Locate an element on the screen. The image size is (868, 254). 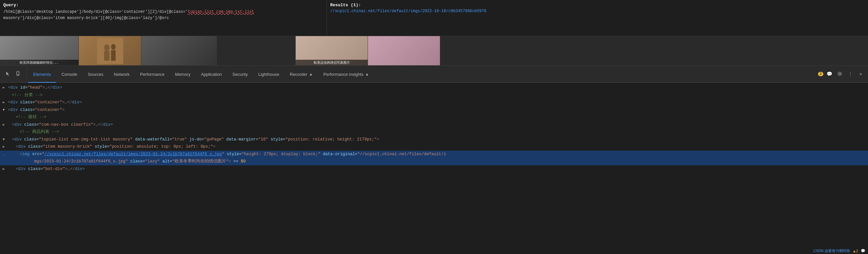
results-panel: Results (1): //scpic1.chinaz.net/files/d… is located at coordinates (597, 18).